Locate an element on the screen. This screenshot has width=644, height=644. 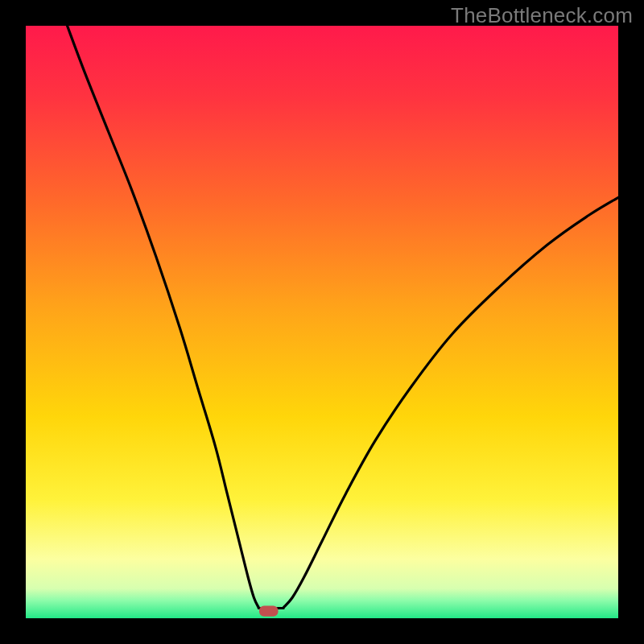
optimal-marker is located at coordinates (269, 612).